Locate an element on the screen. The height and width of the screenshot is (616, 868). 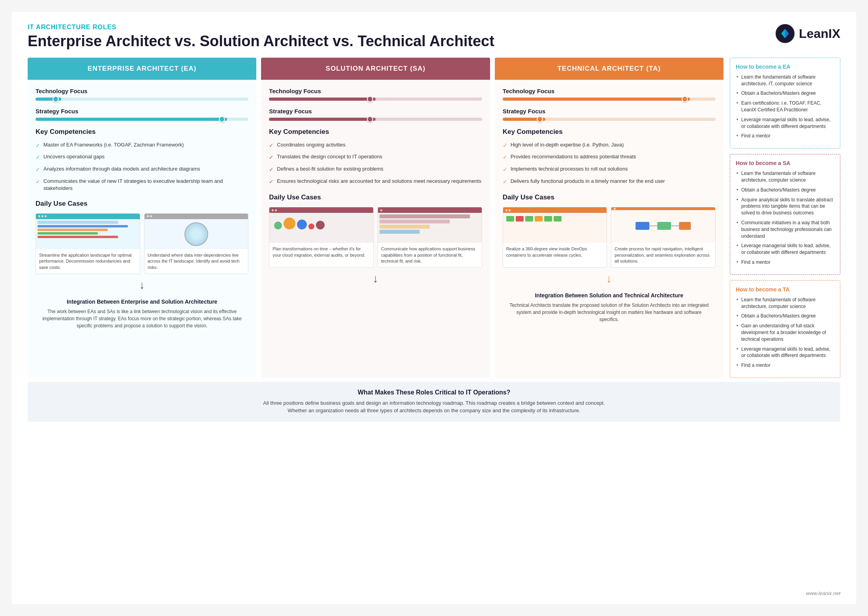
ea-check-1: ✓ is located at coordinates (38, 146).